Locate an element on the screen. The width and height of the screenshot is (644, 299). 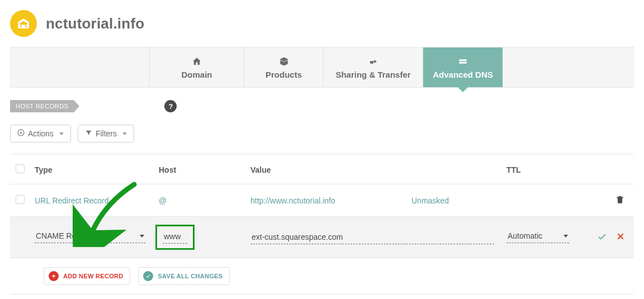
filters-dropdown: Filters is located at coordinates (106, 134).